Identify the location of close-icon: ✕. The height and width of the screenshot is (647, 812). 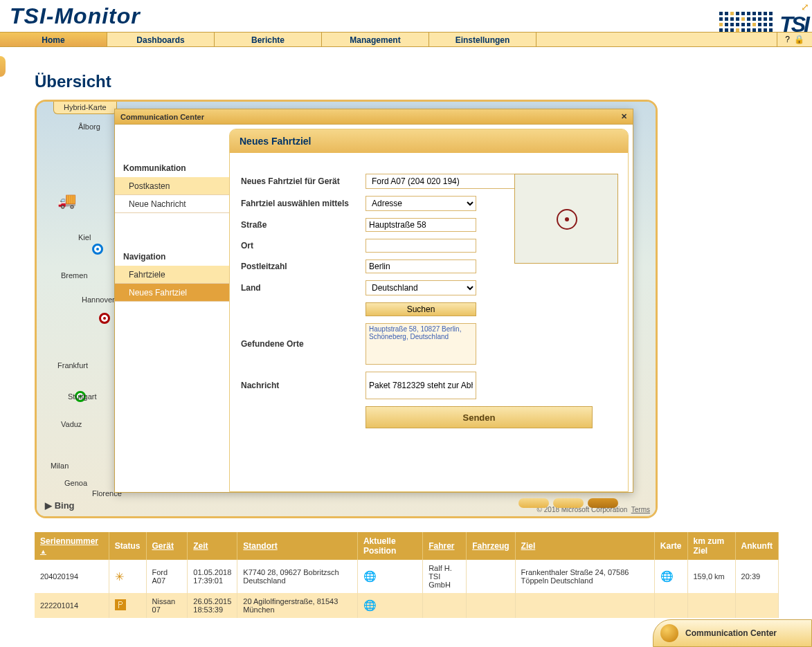
(624, 116).